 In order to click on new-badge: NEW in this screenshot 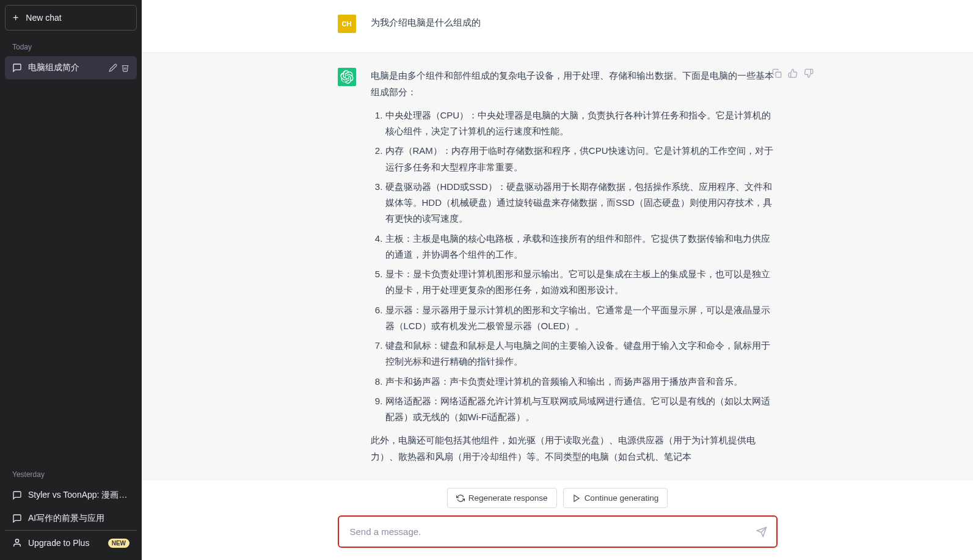, I will do `click(118, 544)`.